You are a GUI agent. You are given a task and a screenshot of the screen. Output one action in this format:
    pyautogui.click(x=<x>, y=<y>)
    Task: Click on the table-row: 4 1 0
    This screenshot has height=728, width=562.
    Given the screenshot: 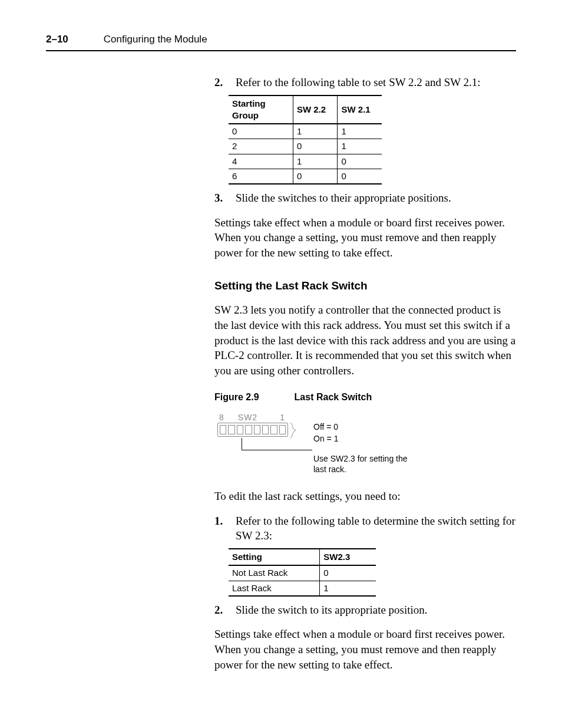 What is the action you would take?
    pyautogui.click(x=305, y=162)
    